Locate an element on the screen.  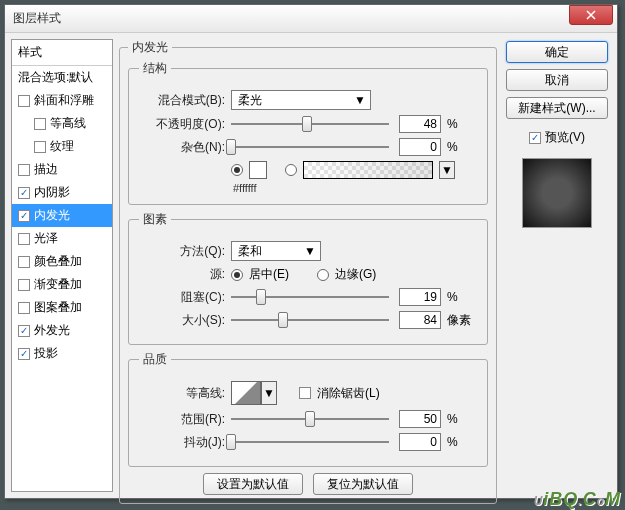
source-center-label: 居中(E) is located at coordinates (269, 274).